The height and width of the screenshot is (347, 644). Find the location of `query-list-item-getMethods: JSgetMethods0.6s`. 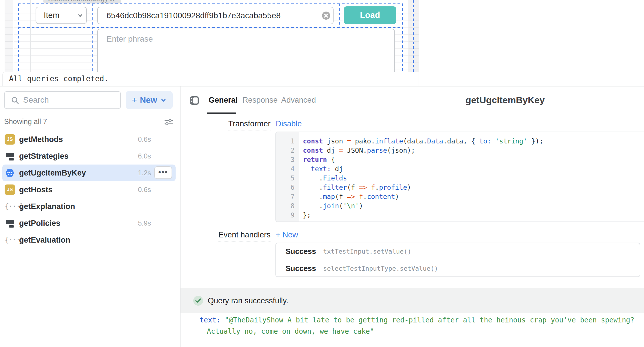

query-list-item-getMethods: JSgetMethods0.6s is located at coordinates (90, 139).